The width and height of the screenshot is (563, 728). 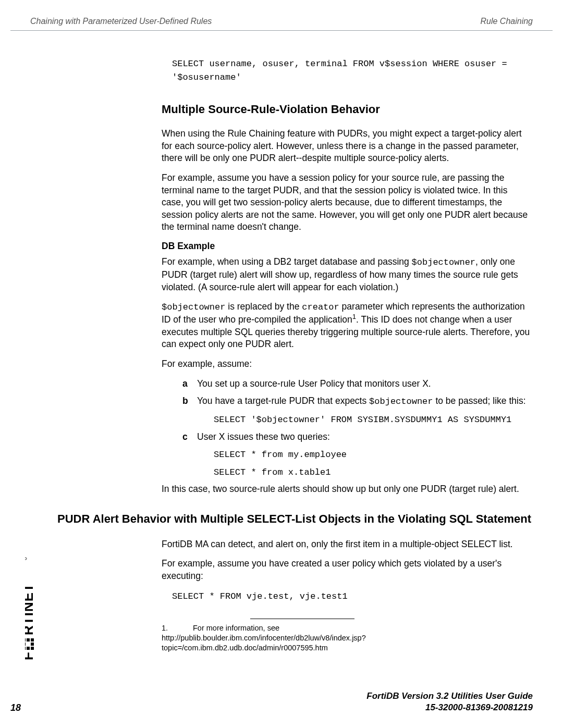 What do you see at coordinates (357, 401) in the screenshot?
I see `list-item: b You have a target-rule PUDR that expec…` at bounding box center [357, 401].